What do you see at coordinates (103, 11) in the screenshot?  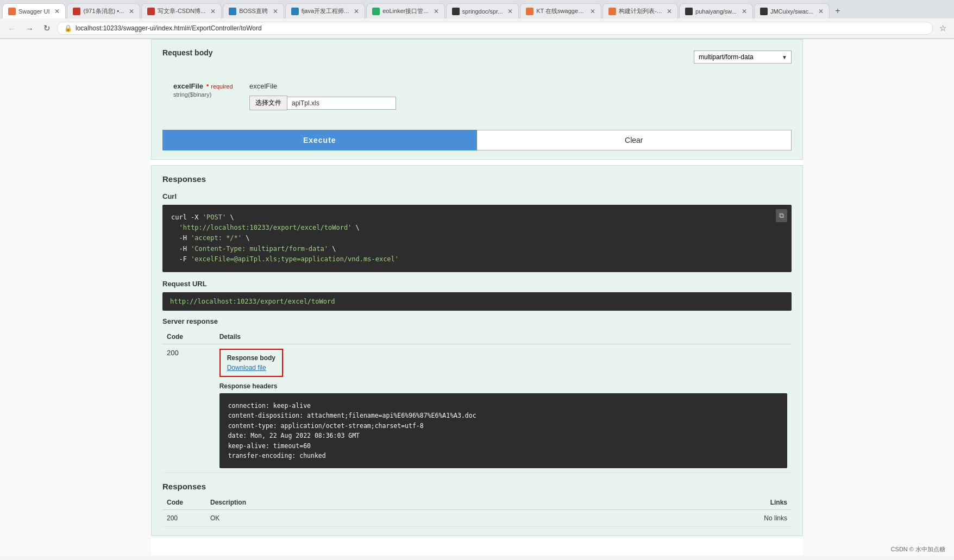 I see `tab-2: (971条消息) •... ✕` at bounding box center [103, 11].